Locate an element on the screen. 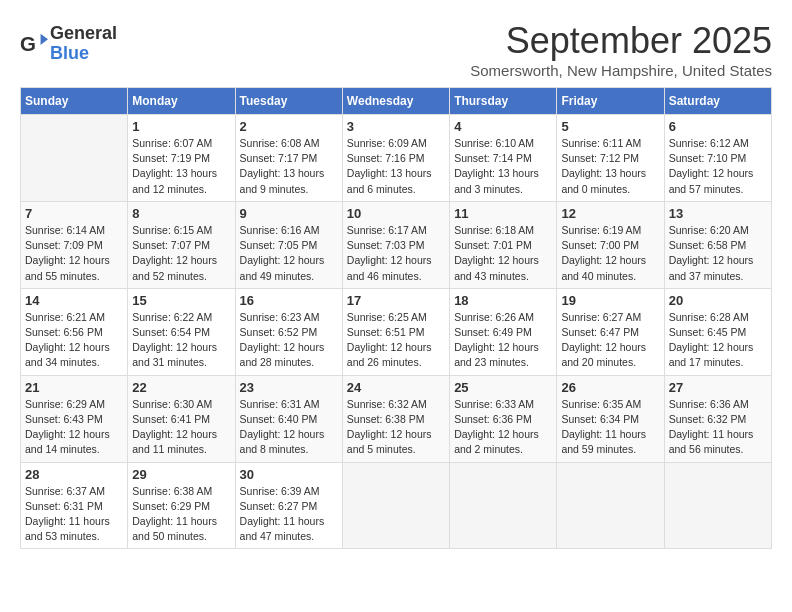  sunrise: Sunrise: 6:25 AM is located at coordinates (387, 317).